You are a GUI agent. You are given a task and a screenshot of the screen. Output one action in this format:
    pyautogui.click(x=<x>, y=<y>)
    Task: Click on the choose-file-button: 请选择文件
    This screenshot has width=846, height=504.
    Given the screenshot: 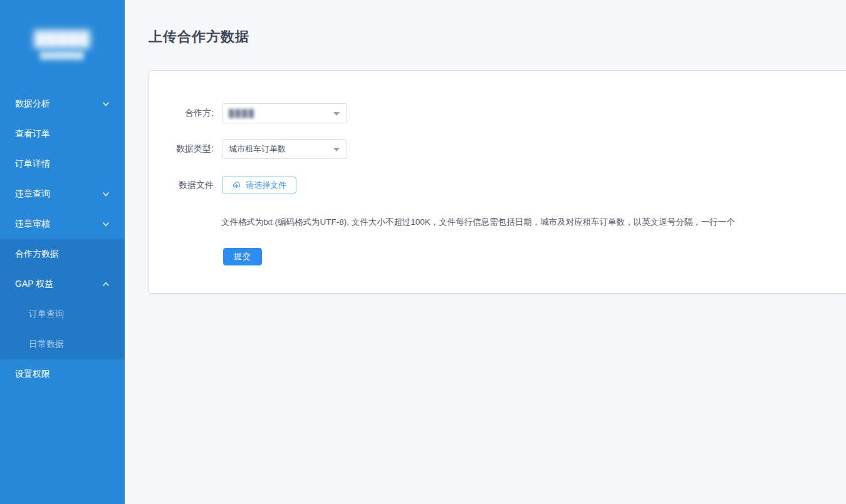 What is the action you would take?
    pyautogui.click(x=259, y=185)
    